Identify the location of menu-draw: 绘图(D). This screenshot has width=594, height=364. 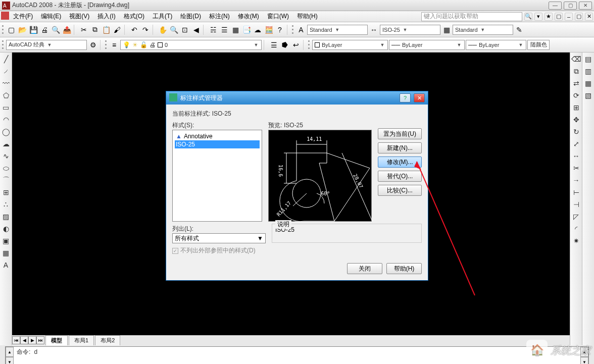
(191, 16).